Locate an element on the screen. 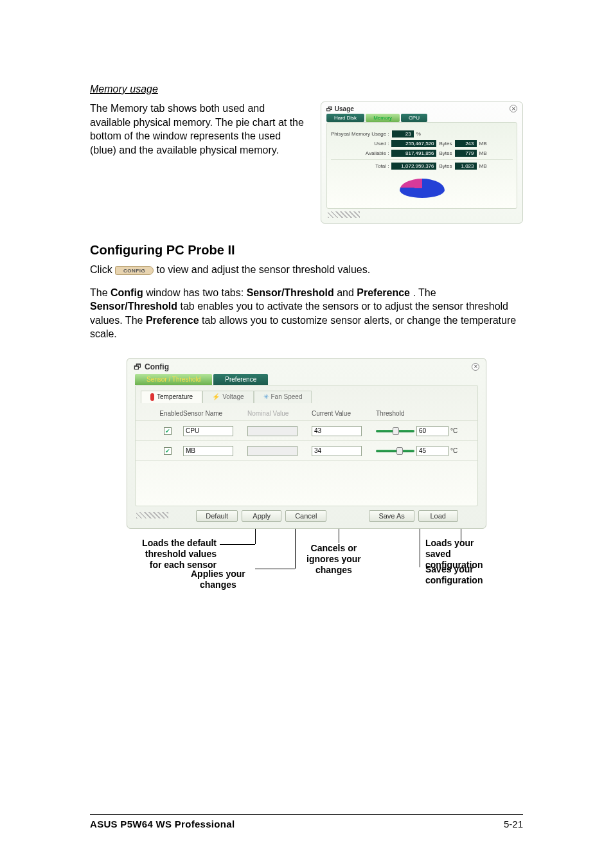 The image size is (613, 868). tab-cpu: CPU is located at coordinates (414, 118).